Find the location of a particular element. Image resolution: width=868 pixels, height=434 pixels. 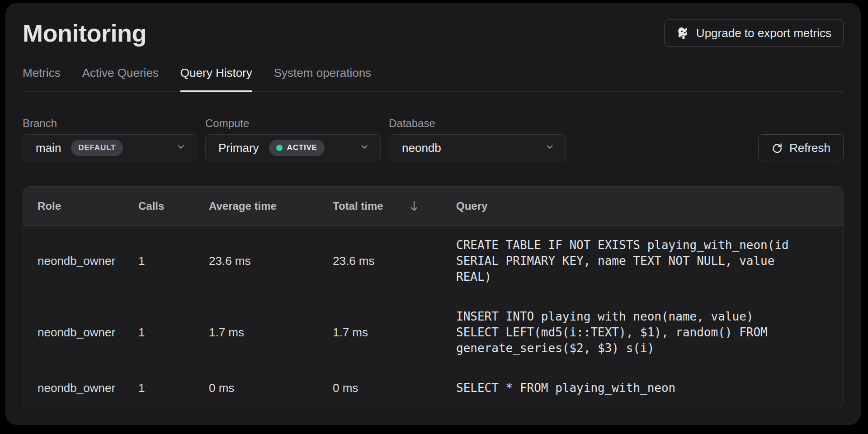

compute-filter: Compute Primary ACTIVE is located at coordinates (293, 139).